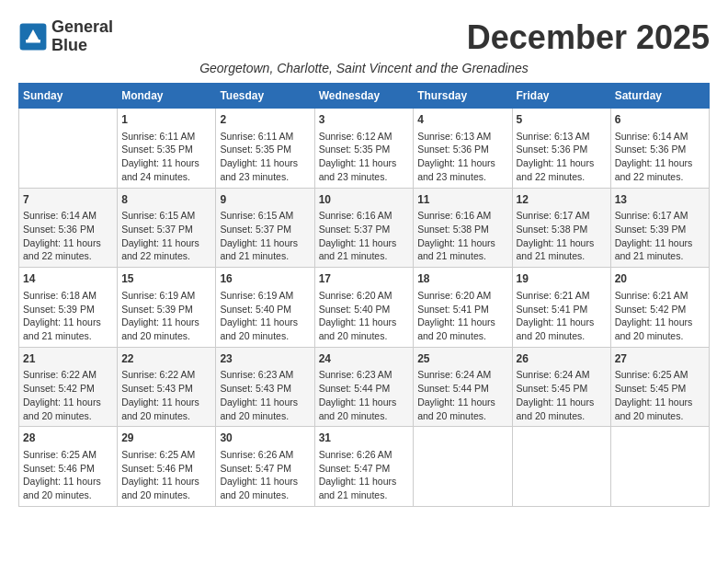 The height and width of the screenshot is (563, 728). What do you see at coordinates (167, 307) in the screenshot?
I see `day-cell: 15Sunrise: 6:19 AM Sunset: 5:39 PM Dayli…` at bounding box center [167, 307].